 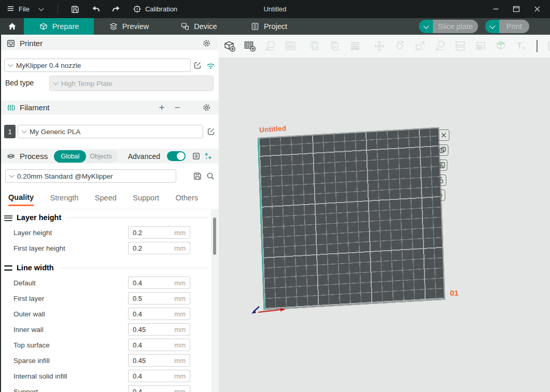 I want to click on slice-options-button, so click(x=426, y=26).